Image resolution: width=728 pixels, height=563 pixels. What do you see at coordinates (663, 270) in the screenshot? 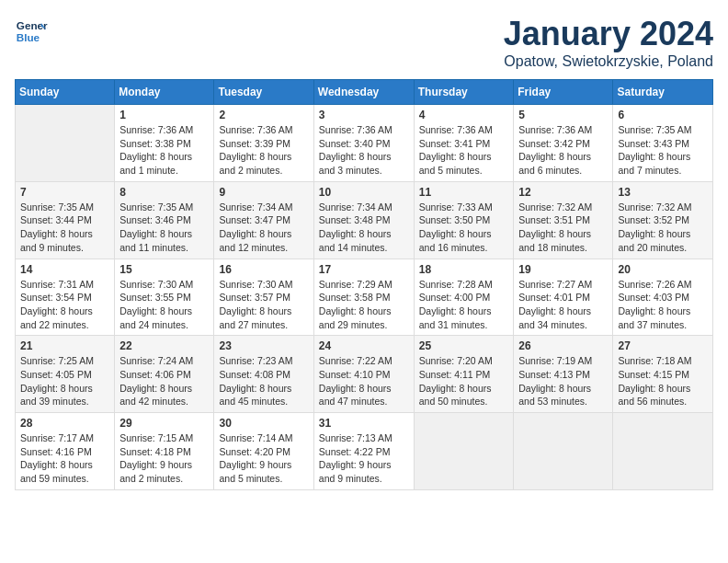
I see `day-number: 20` at bounding box center [663, 270].